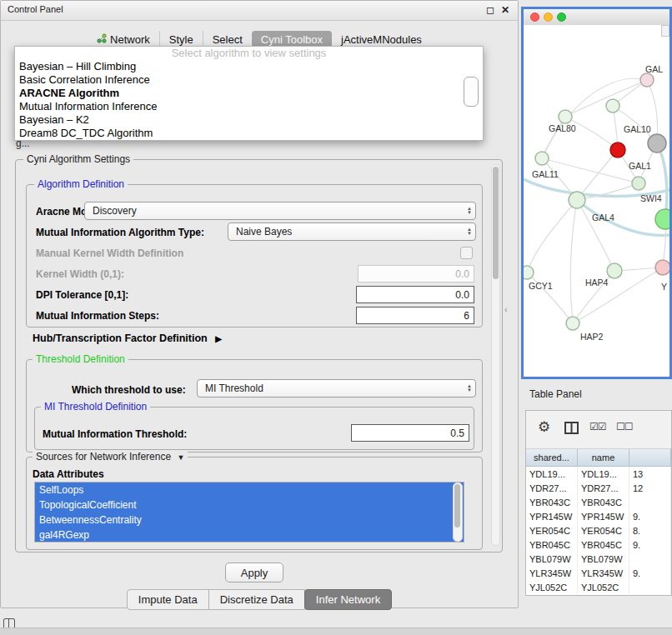  What do you see at coordinates (624, 427) in the screenshot?
I see `deselect-all-checks-icon: ☐☐` at bounding box center [624, 427].